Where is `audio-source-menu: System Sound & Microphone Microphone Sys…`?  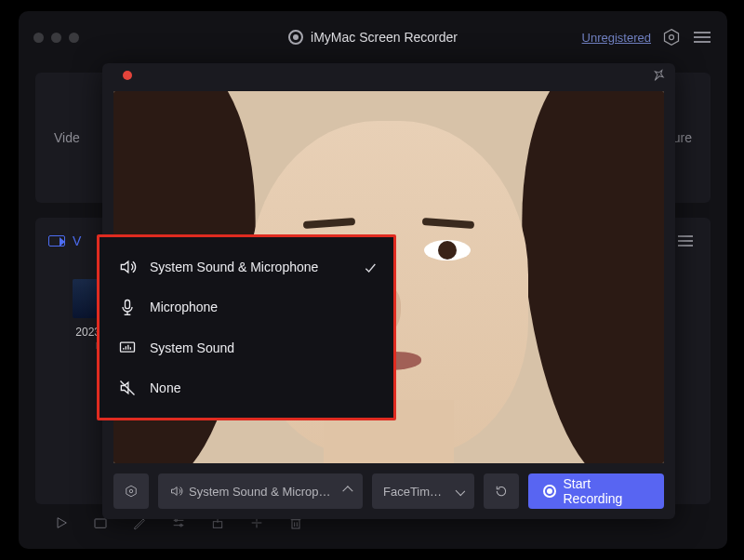
audio-source-menu: System Sound & Microphone Microphone Sys… is located at coordinates (246, 327).